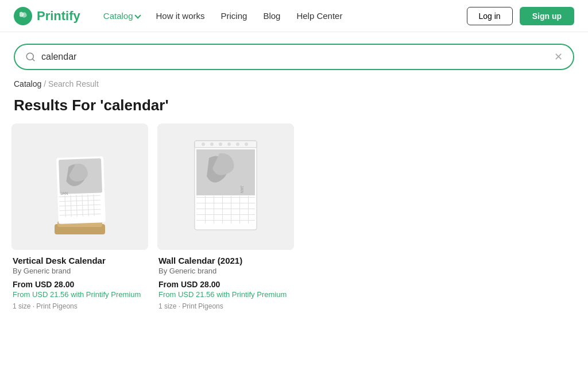 The image size is (588, 370). Describe the element at coordinates (226, 217) in the screenshot. I see `product-card-1: JAN Wall Calendar (2021) By Generic bran…` at that location.